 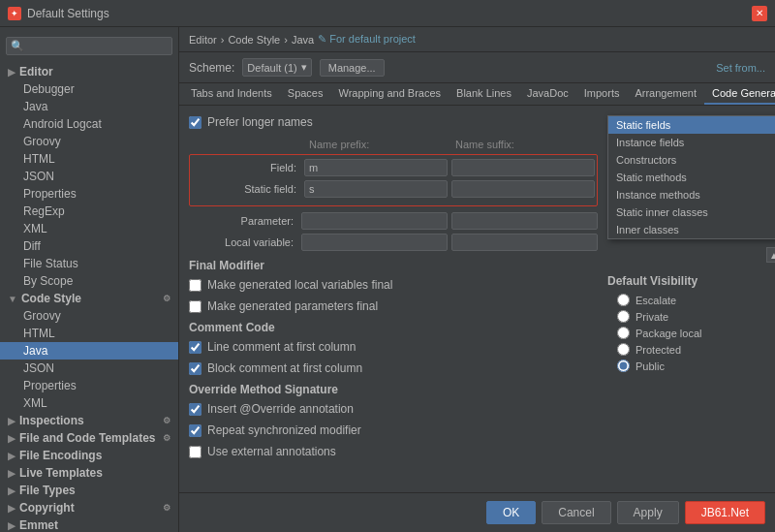 What do you see at coordinates (624, 366) in the screenshot?
I see `visibility-radio-public` at bounding box center [624, 366].